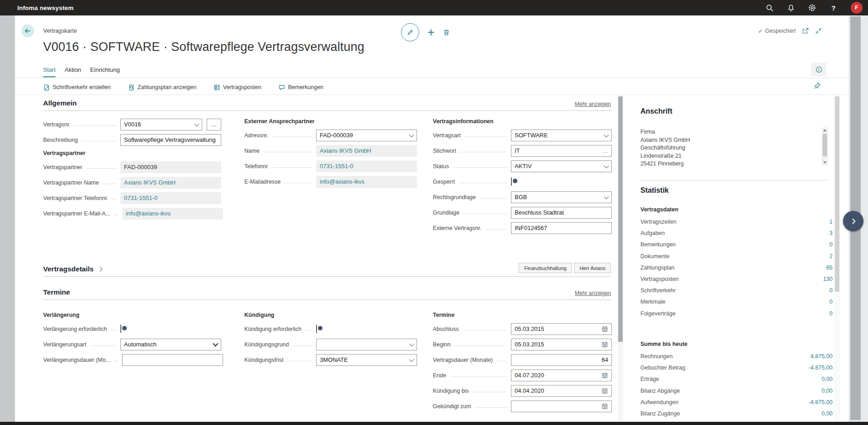 The height and width of the screenshot is (425, 868). Describe the element at coordinates (818, 70) in the screenshot. I see `info-button` at that location.